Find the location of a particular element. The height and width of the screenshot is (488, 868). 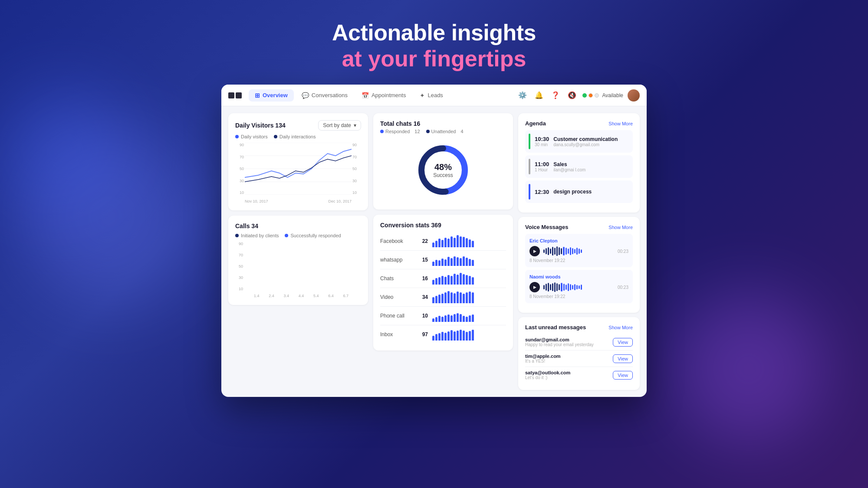

legend-responded: Responded 12 is located at coordinates (400, 131).